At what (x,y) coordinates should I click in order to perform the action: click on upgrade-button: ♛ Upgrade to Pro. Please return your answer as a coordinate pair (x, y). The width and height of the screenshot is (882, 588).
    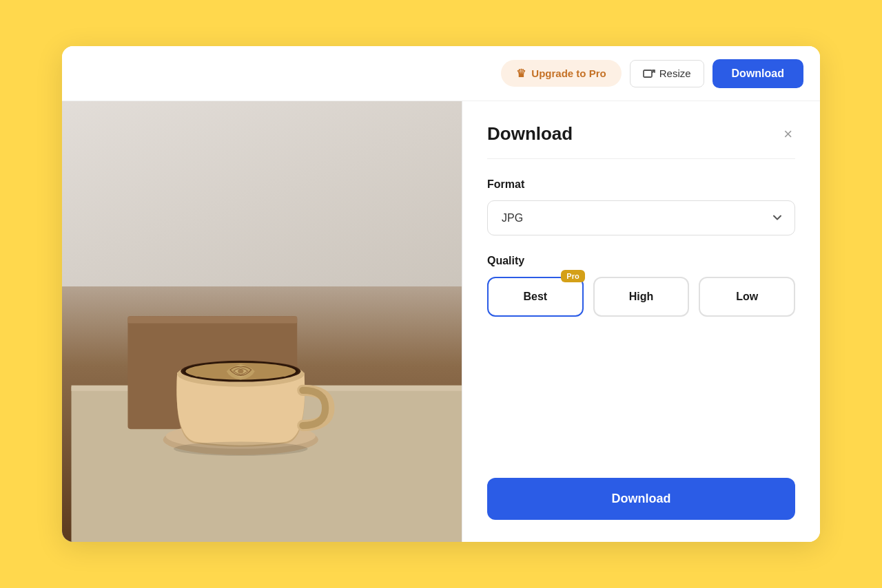
    Looking at the image, I should click on (561, 73).